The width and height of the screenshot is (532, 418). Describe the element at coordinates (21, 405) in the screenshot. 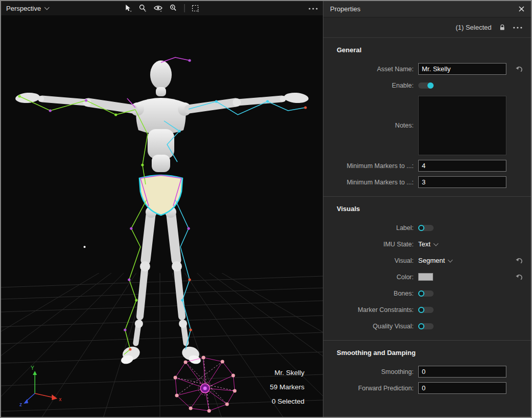

I see `axis-z-label: z` at that location.